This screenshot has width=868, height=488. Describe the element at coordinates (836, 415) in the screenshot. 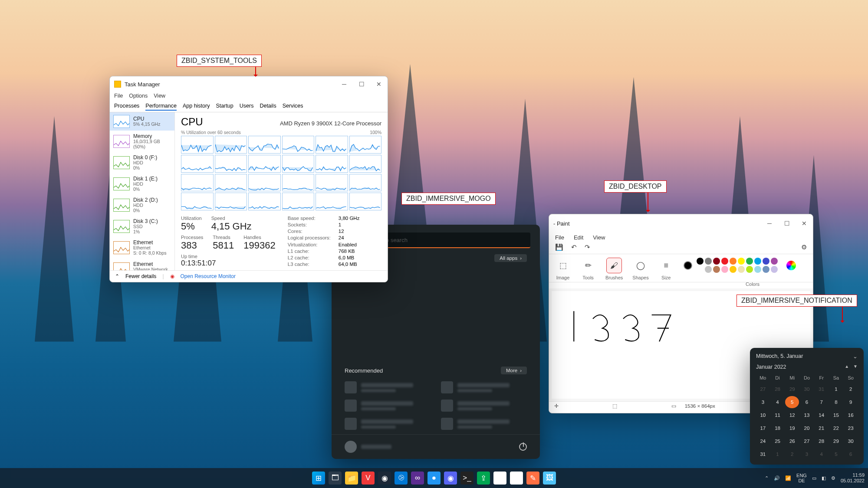

I see `calendar-day: 15` at that location.